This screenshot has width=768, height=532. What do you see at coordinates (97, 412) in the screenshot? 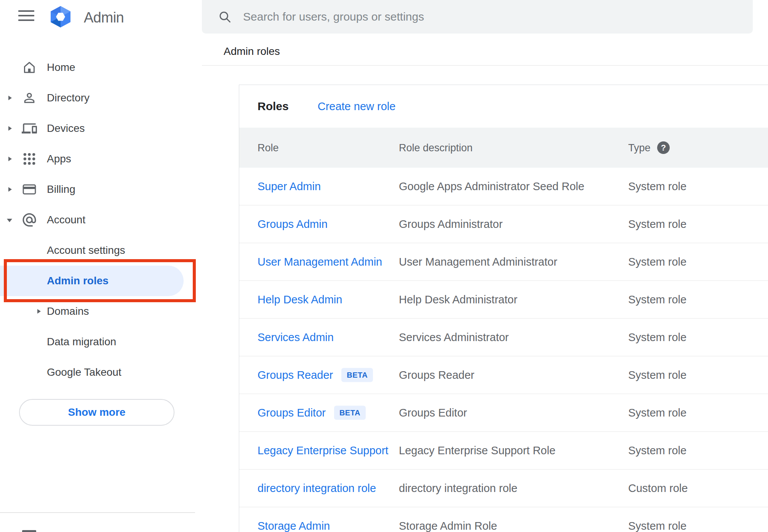
I see `show-more-button: Show more` at bounding box center [97, 412].